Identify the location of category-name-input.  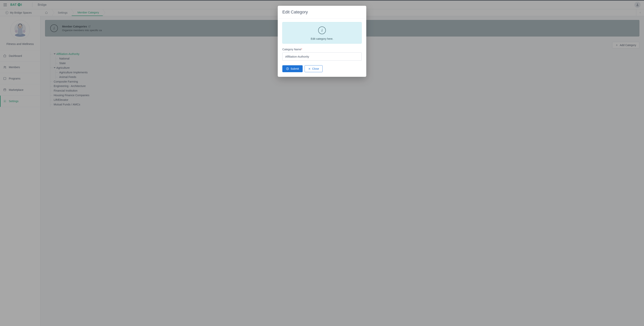
(322, 57).